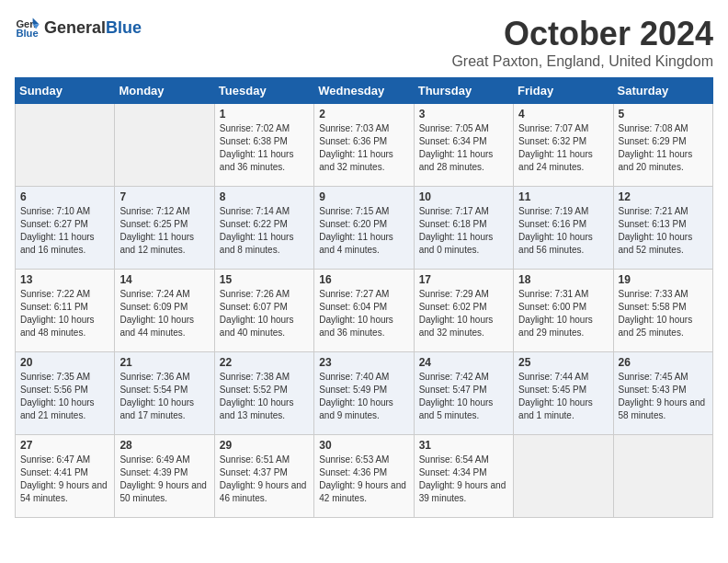 The image size is (728, 563). What do you see at coordinates (64, 445) in the screenshot?
I see `day-number: 27` at bounding box center [64, 445].